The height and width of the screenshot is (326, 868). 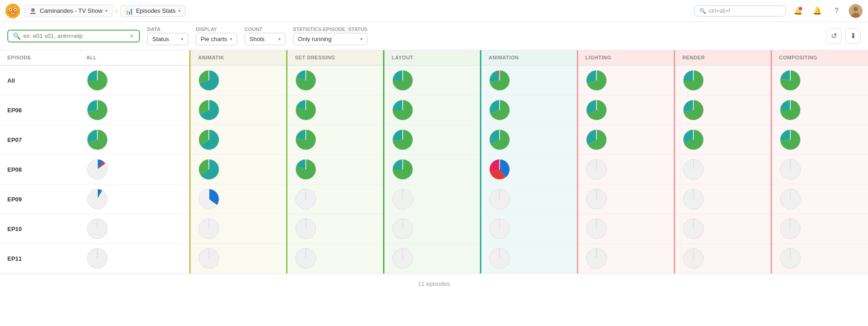 I want to click on data-dropdown: Status ▾, so click(x=168, y=39).